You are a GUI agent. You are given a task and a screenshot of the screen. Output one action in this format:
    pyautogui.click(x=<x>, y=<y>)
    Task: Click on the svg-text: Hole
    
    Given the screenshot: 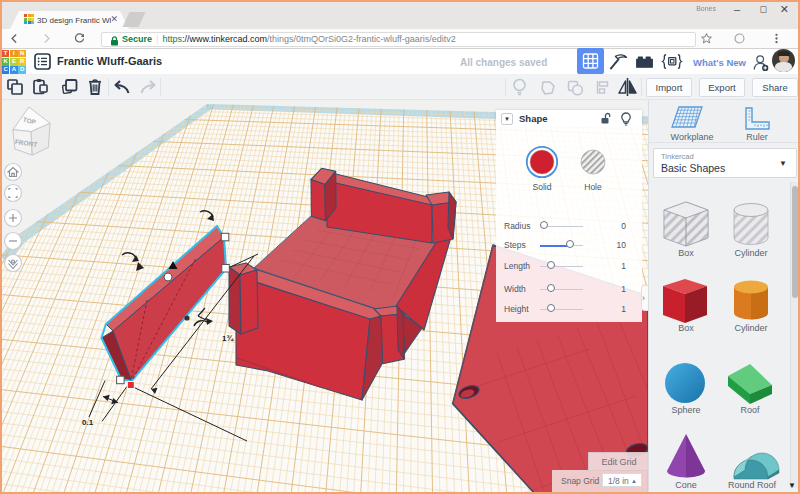 What is the action you would take?
    pyautogui.click(x=593, y=187)
    